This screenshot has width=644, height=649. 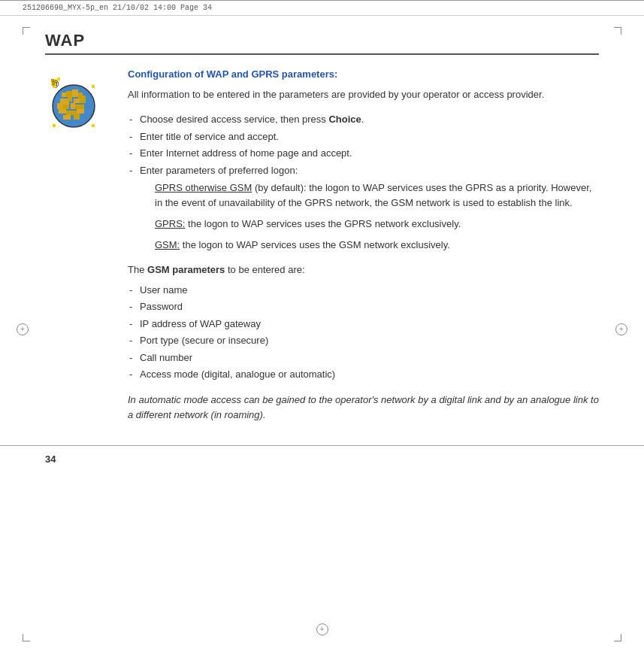 What do you see at coordinates (364, 408) in the screenshot?
I see `italic-note: In automatic mode access can be gained t…` at bounding box center [364, 408].